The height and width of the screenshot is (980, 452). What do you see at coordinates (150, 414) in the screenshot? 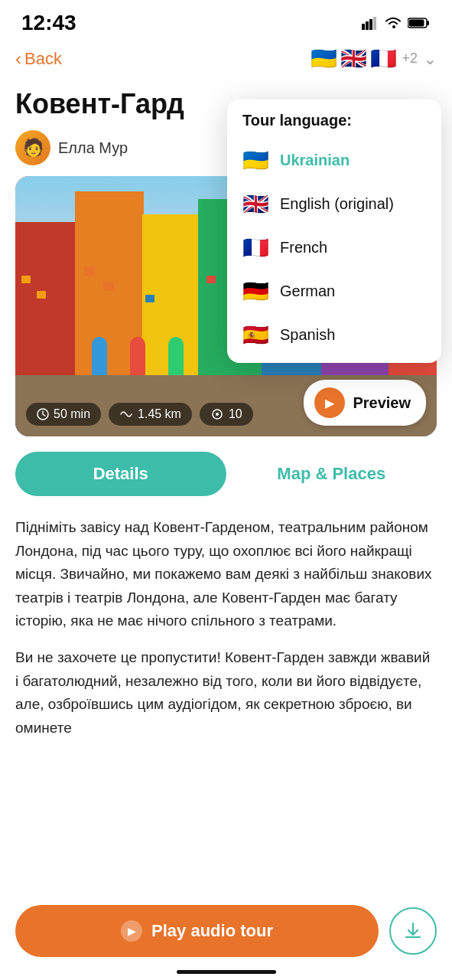
I see `distance-stat: 1.45 km` at bounding box center [150, 414].